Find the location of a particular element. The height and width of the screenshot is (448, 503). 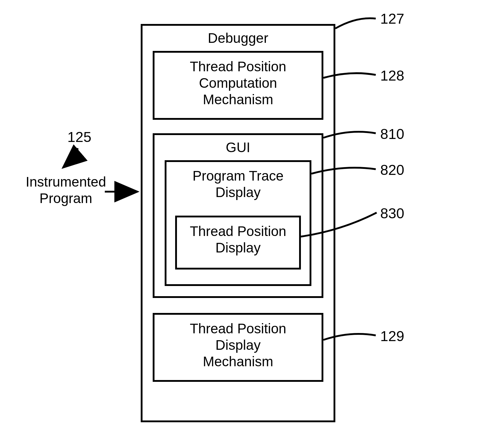

ref-127: 127 is located at coordinates (392, 19).